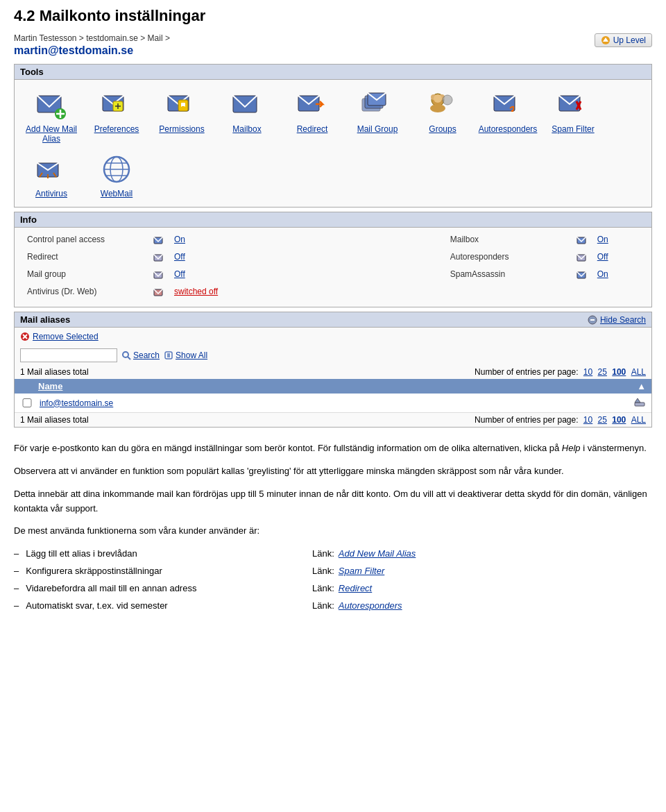 Image resolution: width=666 pixels, height=812 pixels. I want to click on total-row-top: 1 Mail aliases total Number of entries p…, so click(333, 372).